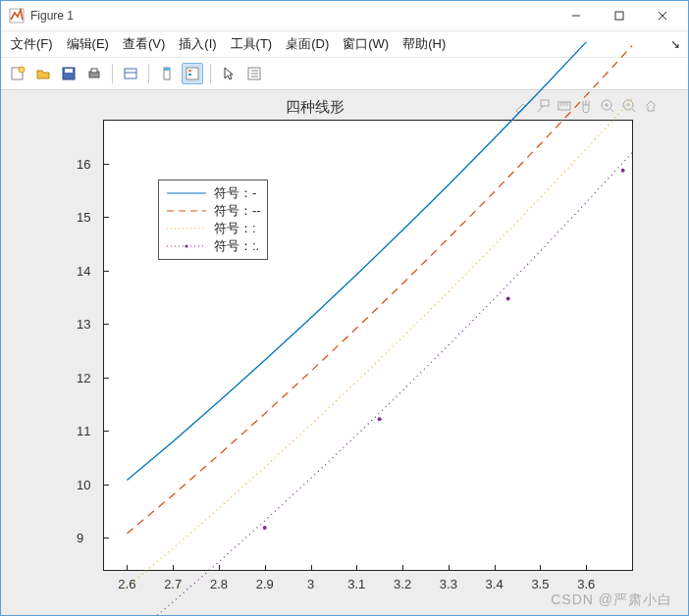 The image size is (689, 616). What do you see at coordinates (365, 44) in the screenshot?
I see `menu-window: 窗口(W)` at bounding box center [365, 44].